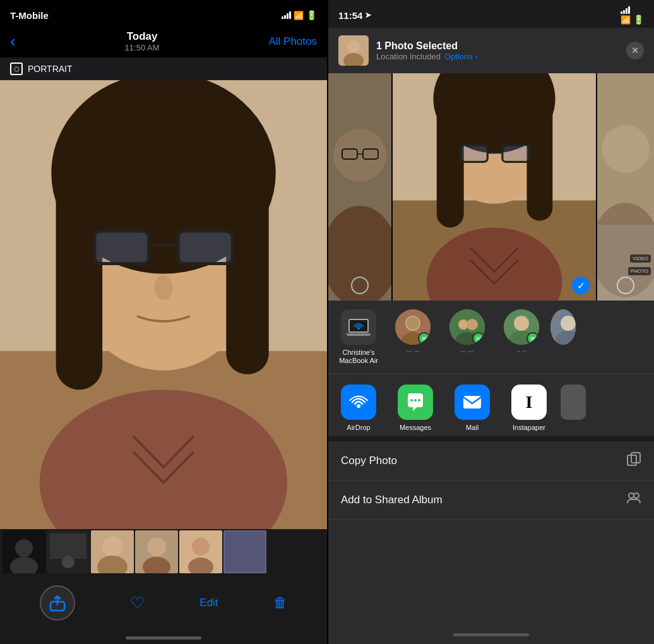  Describe the element at coordinates (359, 327) in the screenshot. I see `macbook-icon` at that location.